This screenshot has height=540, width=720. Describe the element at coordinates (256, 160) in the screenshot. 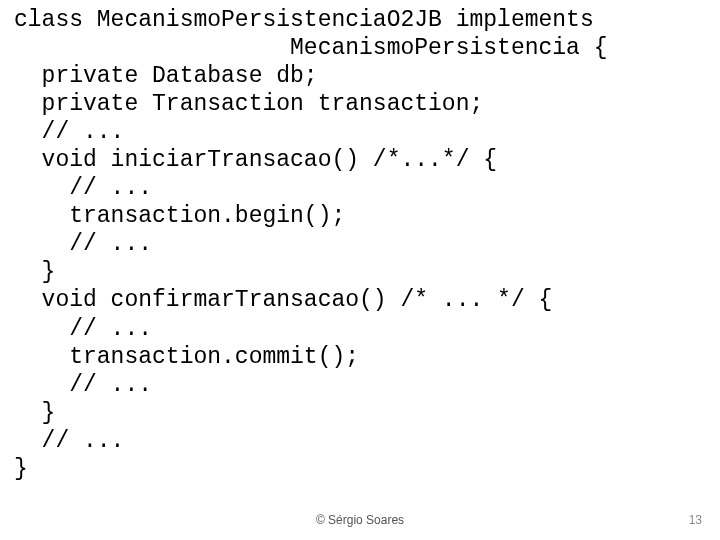

I see `code-line: void iniciarTransacao() /*...*/ {` at that location.